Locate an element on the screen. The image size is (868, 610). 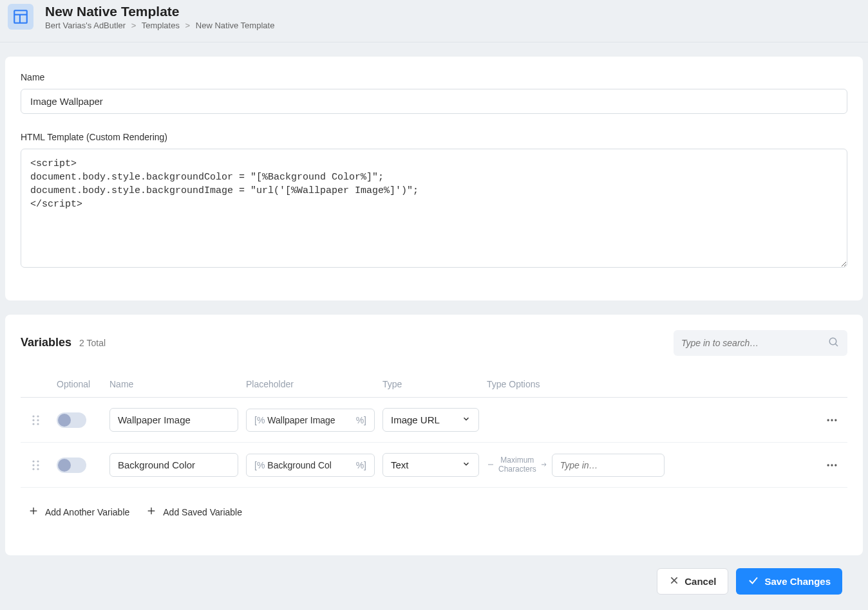
breadcrumb: Bert Varias's AdButler > Templates > New… is located at coordinates (160, 26).